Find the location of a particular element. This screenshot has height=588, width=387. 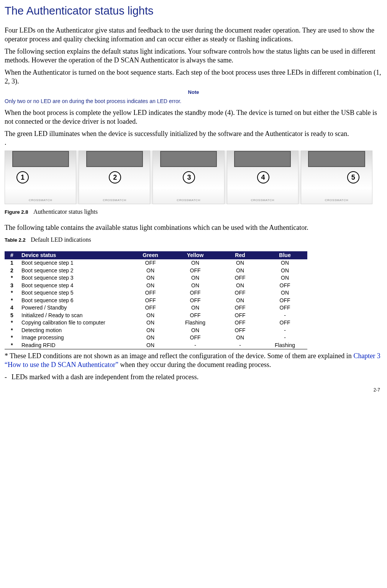

note-body: Only two or no LED are on during the boo… is located at coordinates (194, 102).